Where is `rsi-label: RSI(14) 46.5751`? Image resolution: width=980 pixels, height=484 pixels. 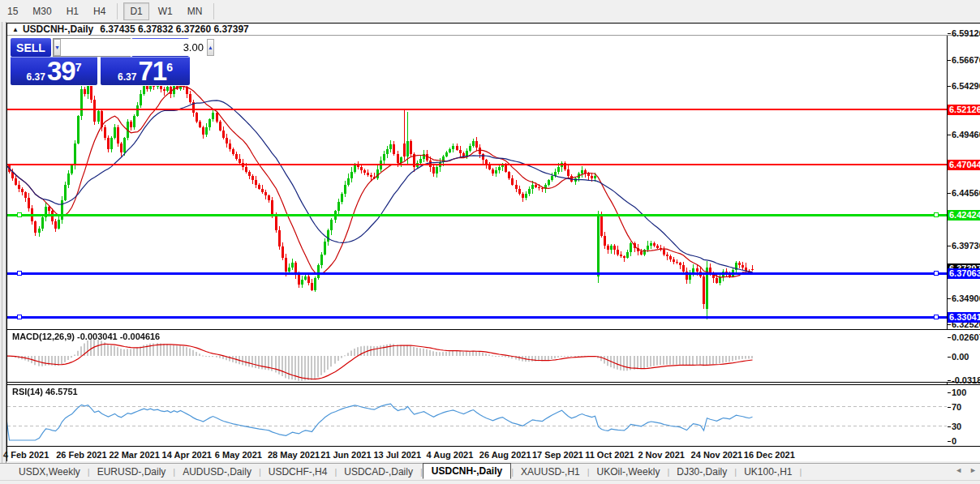 rsi-label: RSI(14) 46.5751 is located at coordinates (45, 392).